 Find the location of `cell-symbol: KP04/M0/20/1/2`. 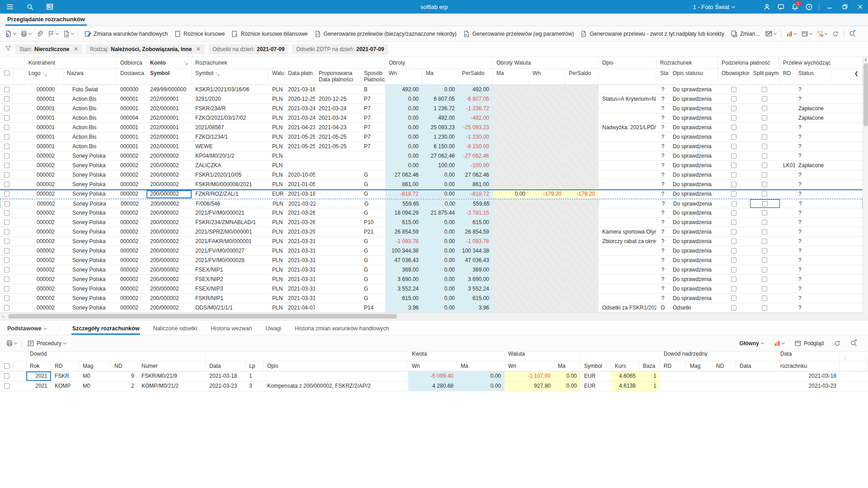

cell-symbol: KP04/M0/20/1/2 is located at coordinates (230, 156).